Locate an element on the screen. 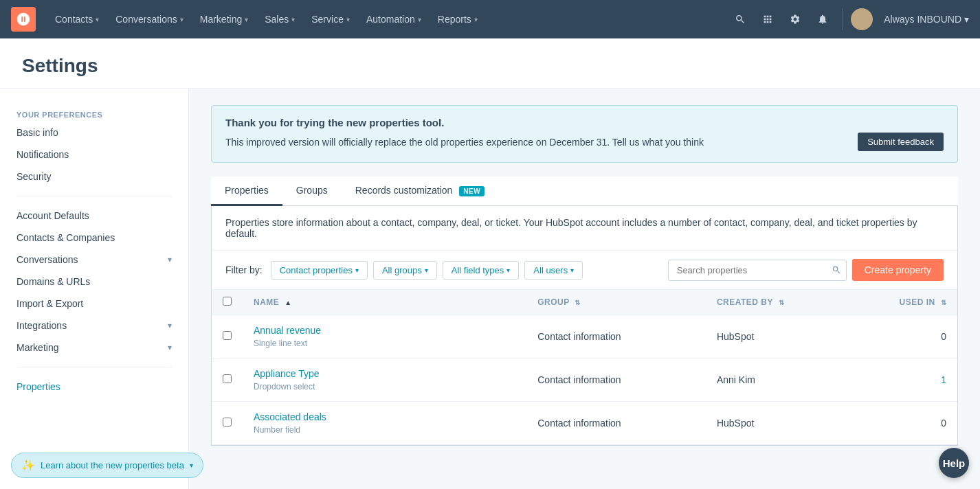 The width and height of the screenshot is (980, 489). settings-header: Settings is located at coordinates (490, 63).